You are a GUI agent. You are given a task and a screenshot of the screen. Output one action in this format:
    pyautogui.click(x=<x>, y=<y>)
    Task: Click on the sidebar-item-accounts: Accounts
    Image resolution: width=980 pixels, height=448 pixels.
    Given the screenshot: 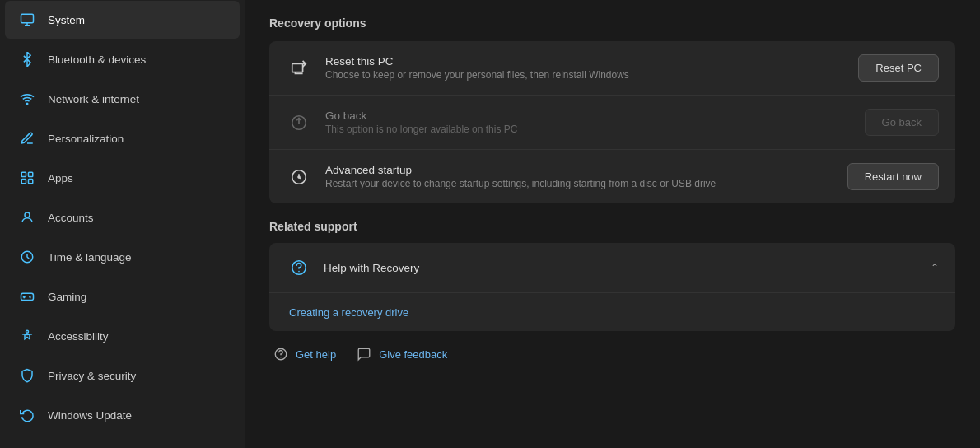 What is the action you would take?
    pyautogui.click(x=122, y=217)
    